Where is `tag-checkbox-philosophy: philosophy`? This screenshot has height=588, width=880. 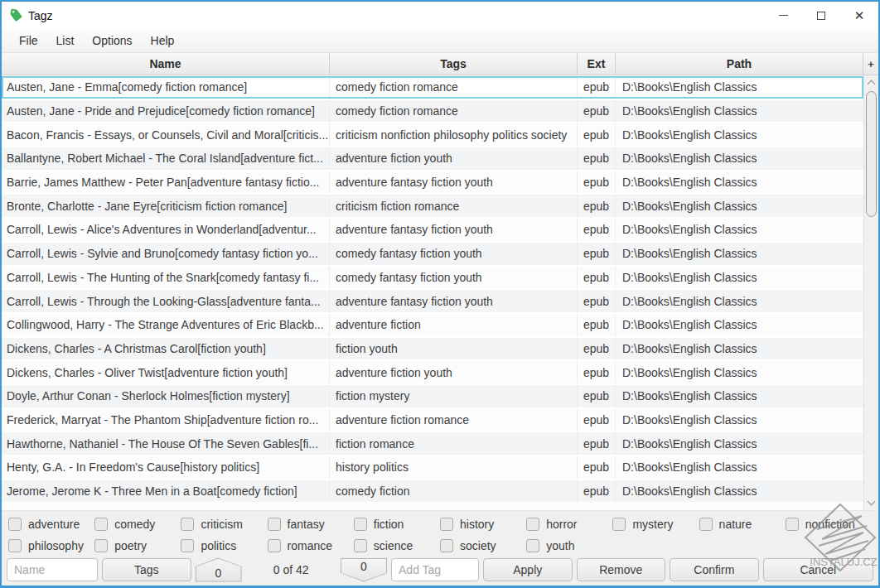
tag-checkbox-philosophy: philosophy is located at coordinates (51, 546).